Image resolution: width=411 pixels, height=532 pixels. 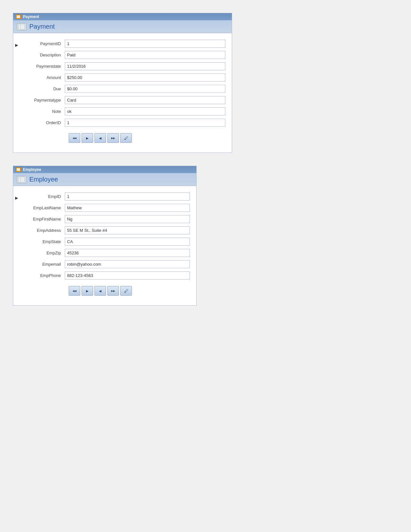 What do you see at coordinates (45, 208) in the screenshot?
I see `emplastname-label: EmpLastName` at bounding box center [45, 208].